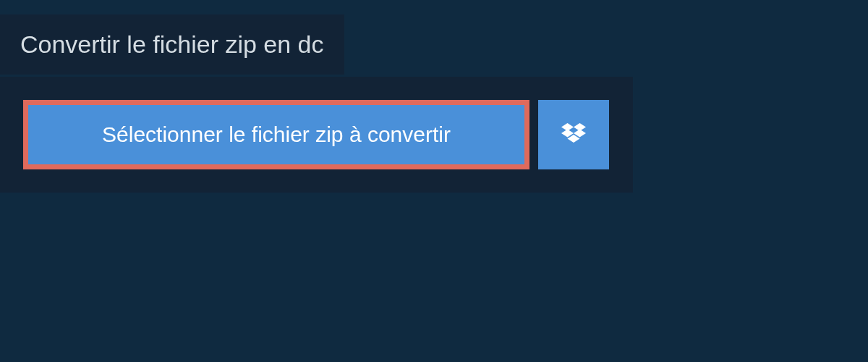 This screenshot has height=362, width=868. Describe the element at coordinates (172, 45) in the screenshot. I see `page-title: Convertir le fichier zip en dc` at that location.